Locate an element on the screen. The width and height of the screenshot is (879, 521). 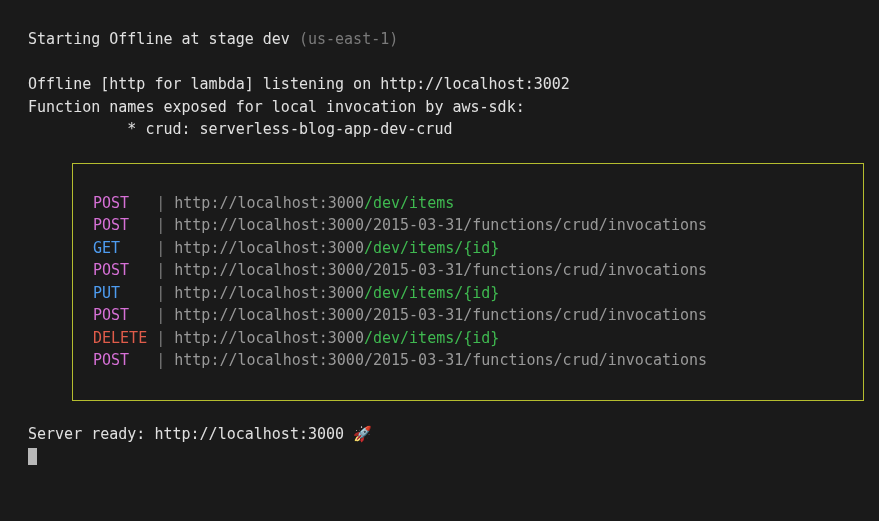
function-names-line: Function names exposed for local invocat… is located at coordinates (440, 108).